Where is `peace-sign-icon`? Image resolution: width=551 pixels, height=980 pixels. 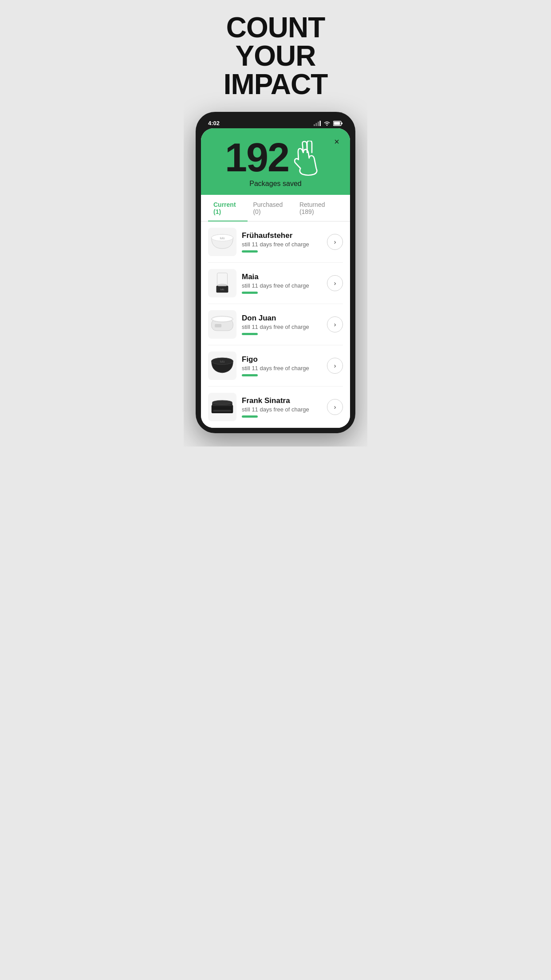
peace-sign-icon is located at coordinates (308, 159).